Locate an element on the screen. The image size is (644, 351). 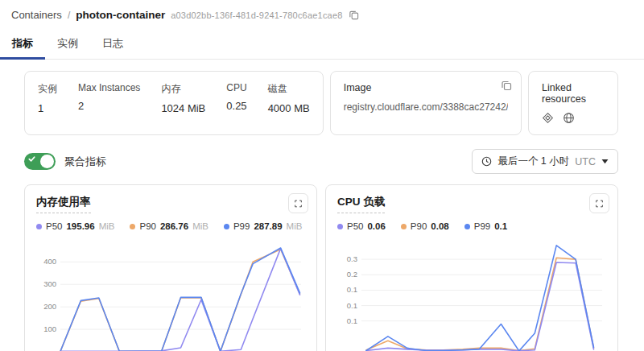
tab-bar: 指标 实例 日志 is located at coordinates (322, 44).